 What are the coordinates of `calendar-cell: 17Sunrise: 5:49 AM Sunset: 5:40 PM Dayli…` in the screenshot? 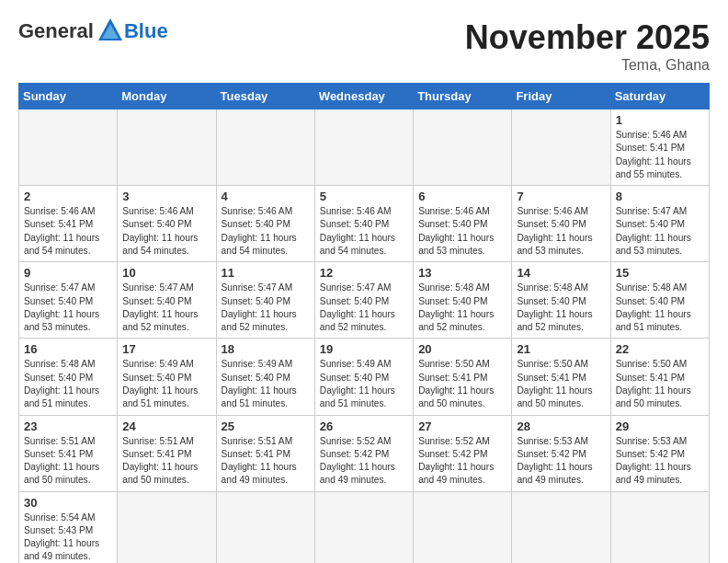 It's located at (167, 377).